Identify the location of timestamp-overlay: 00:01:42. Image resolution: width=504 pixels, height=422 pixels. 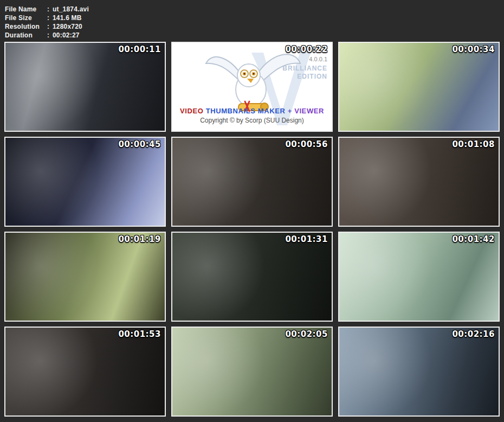
(474, 239).